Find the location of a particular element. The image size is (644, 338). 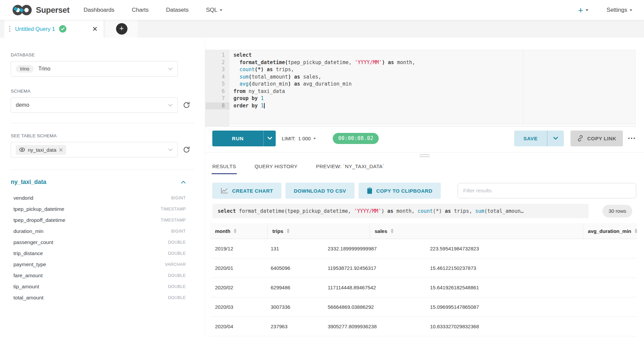

schema-label: SCHEMA is located at coordinates (103, 91).